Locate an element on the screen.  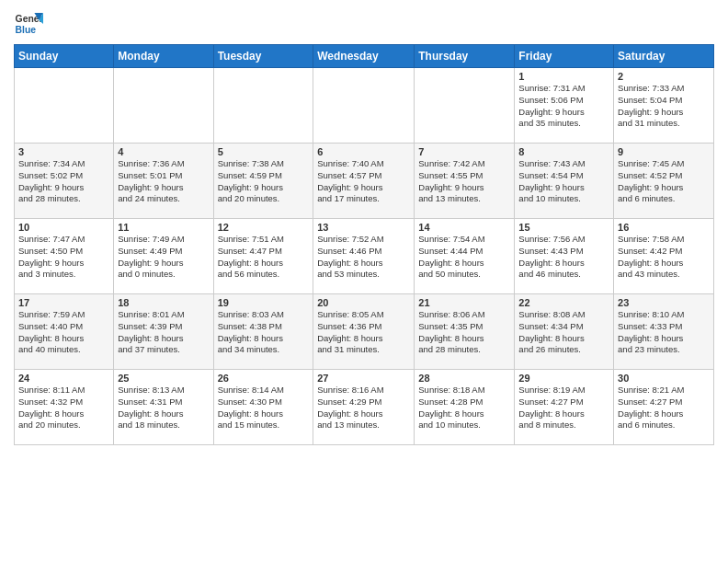
day-number: 27 is located at coordinates (364, 378).